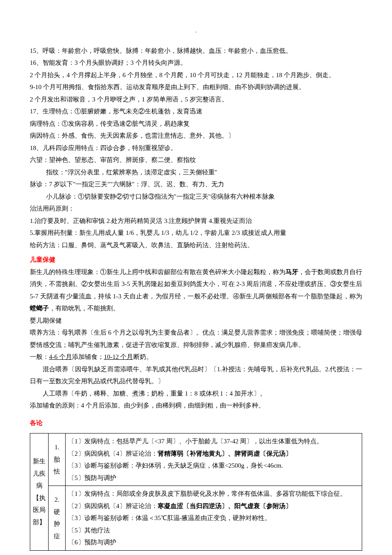 The height and width of the screenshot is (555, 392). What do you see at coordinates (196, 75) in the screenshot?
I see `paragraph-motor: 2 个月抬头，4 个月撑起上半身，6 个月独坐，8 个月爬，10 个月可扶走，1…` at bounding box center [196, 75].